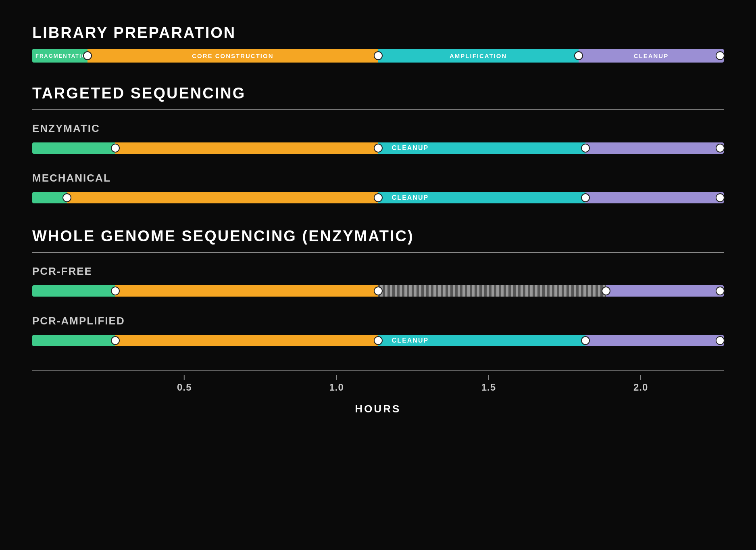 Image resolution: width=756 pixels, height=550 pixels. What do you see at coordinates (378, 94) in the screenshot?
I see `targeted-sequencing-title: TARGETED SEQUENCING` at bounding box center [378, 94].